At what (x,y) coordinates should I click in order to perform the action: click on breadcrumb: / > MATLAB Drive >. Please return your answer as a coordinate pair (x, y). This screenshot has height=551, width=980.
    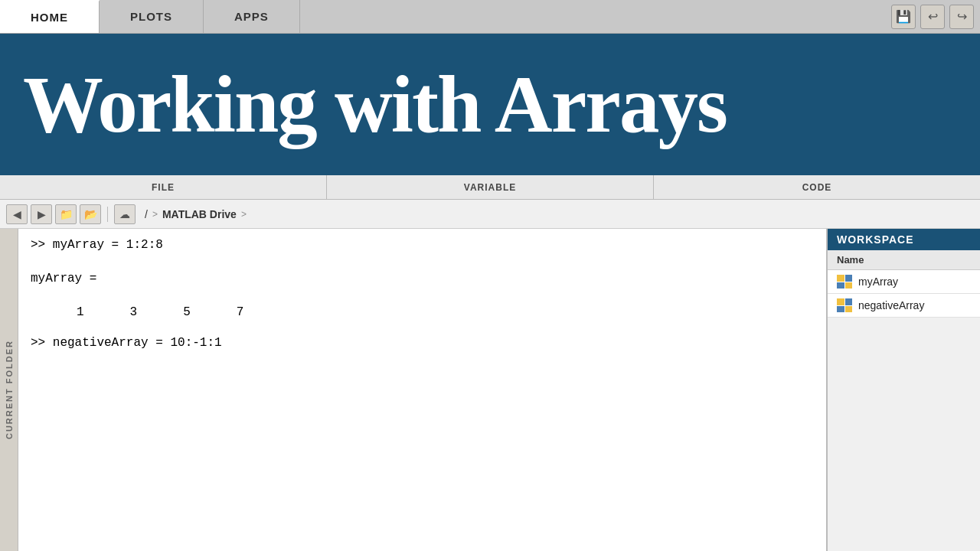
    Looking at the image, I should click on (196, 214).